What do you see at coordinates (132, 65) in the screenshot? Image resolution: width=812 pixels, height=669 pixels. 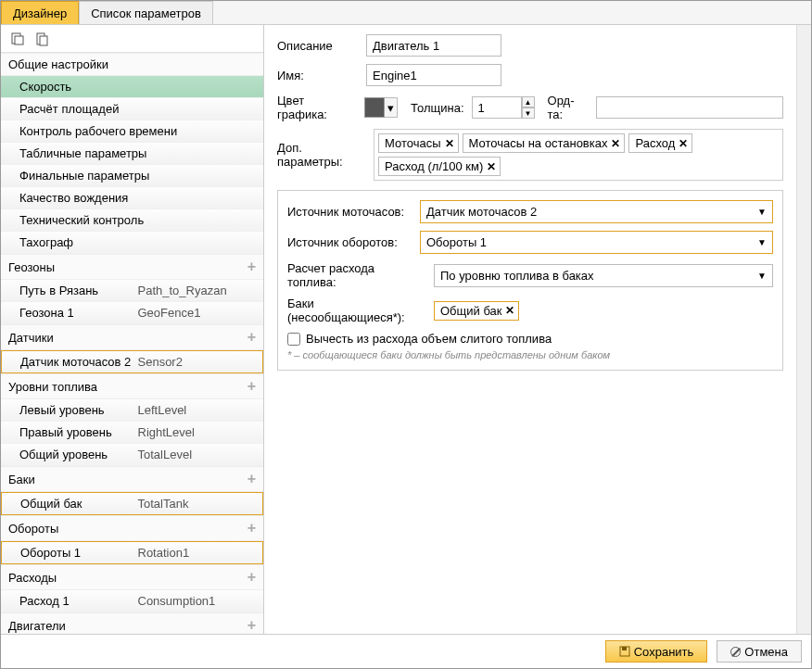 I see `group-general-settings: Общие настройки` at bounding box center [132, 65].